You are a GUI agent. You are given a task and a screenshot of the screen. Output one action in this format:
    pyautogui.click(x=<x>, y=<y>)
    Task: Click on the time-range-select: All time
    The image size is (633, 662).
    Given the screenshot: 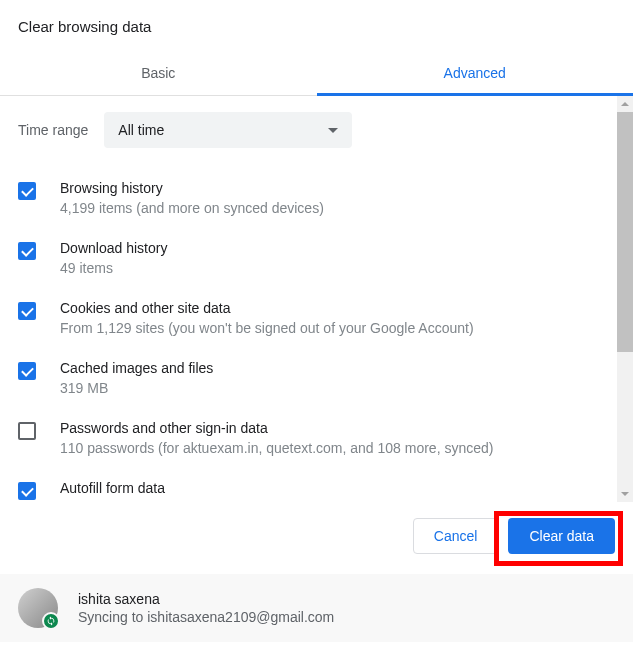 What is the action you would take?
    pyautogui.click(x=228, y=130)
    